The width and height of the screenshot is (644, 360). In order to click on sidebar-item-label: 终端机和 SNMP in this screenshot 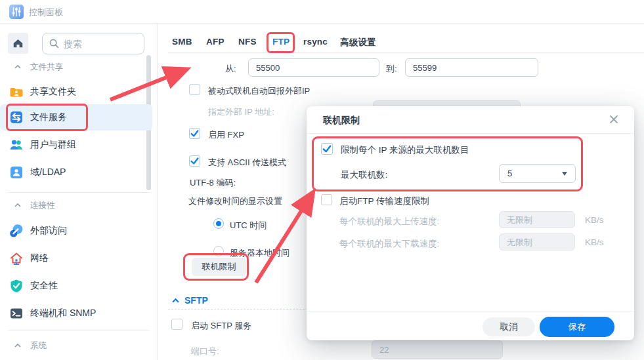, I will do `click(63, 313)`.